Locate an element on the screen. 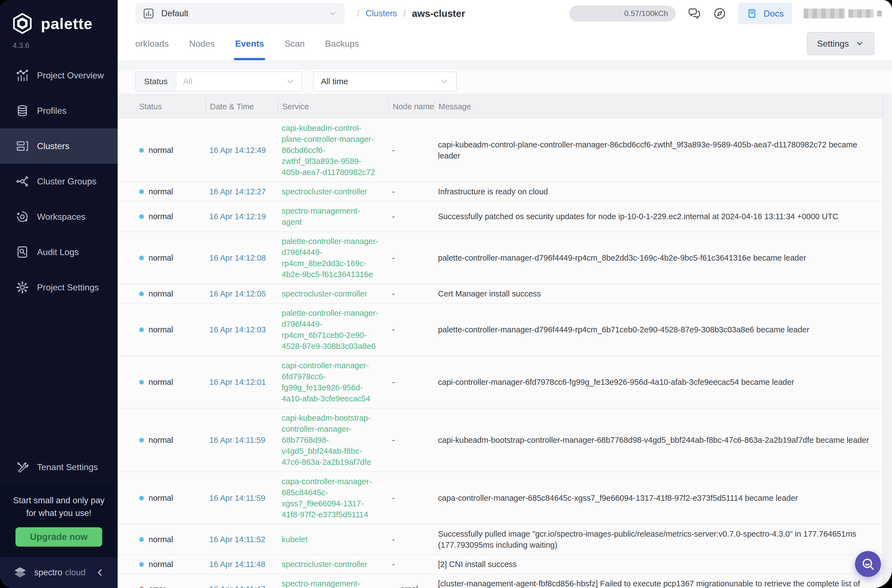  message-cell: palette-controller-manager-d796f4449-rp4… is located at coordinates (654, 330).